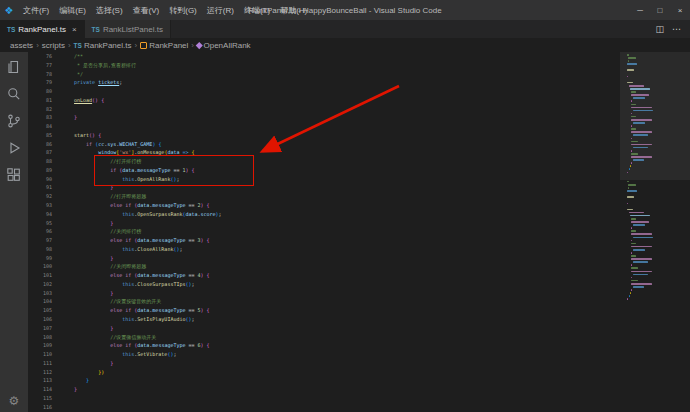 The width and height of the screenshot is (690, 412). I want to click on code-line: 116, so click(324, 408).